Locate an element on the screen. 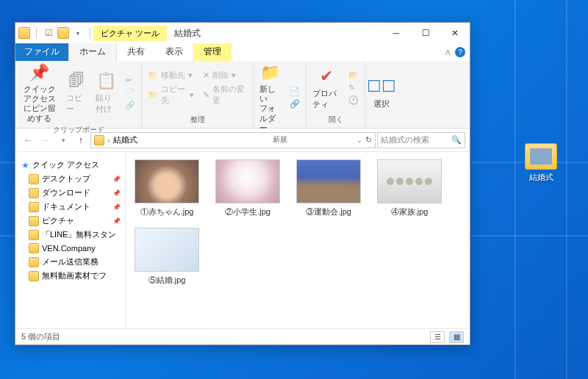  file-item: ②小学生.jpg is located at coordinates (248, 188).